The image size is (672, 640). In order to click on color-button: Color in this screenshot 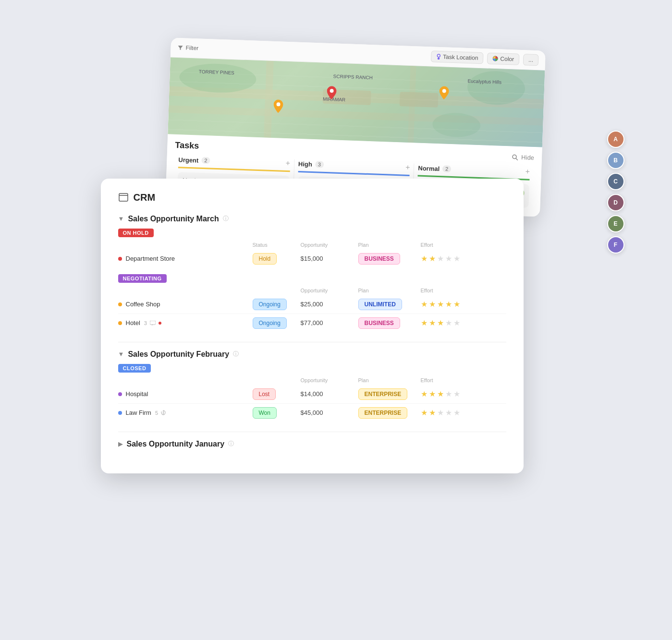, I will do `click(503, 59)`.